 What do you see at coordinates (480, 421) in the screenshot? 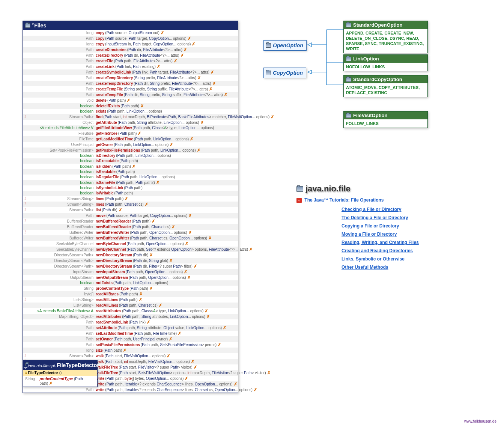
I see `footer-credit: www.falkhausen.de` at bounding box center [480, 421].